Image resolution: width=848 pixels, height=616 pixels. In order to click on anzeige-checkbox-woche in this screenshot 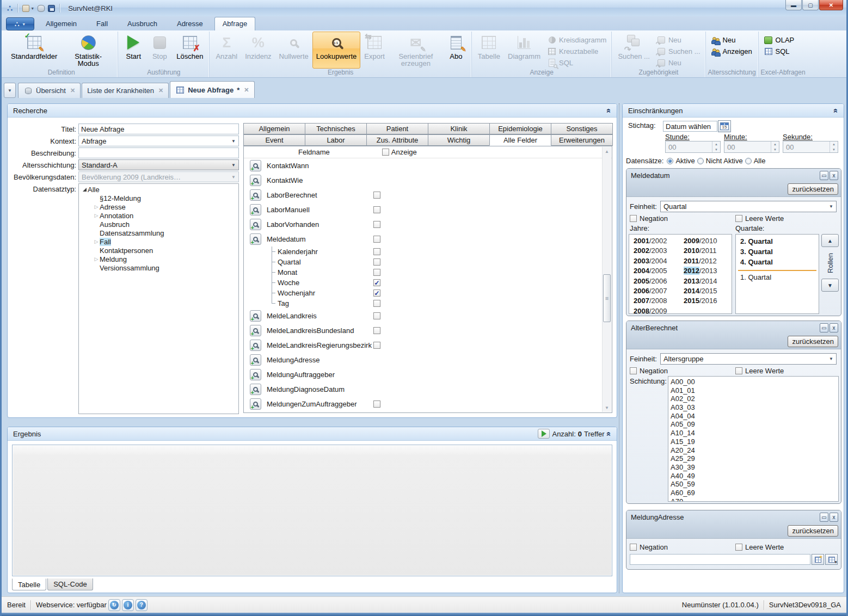, I will do `click(377, 283)`.